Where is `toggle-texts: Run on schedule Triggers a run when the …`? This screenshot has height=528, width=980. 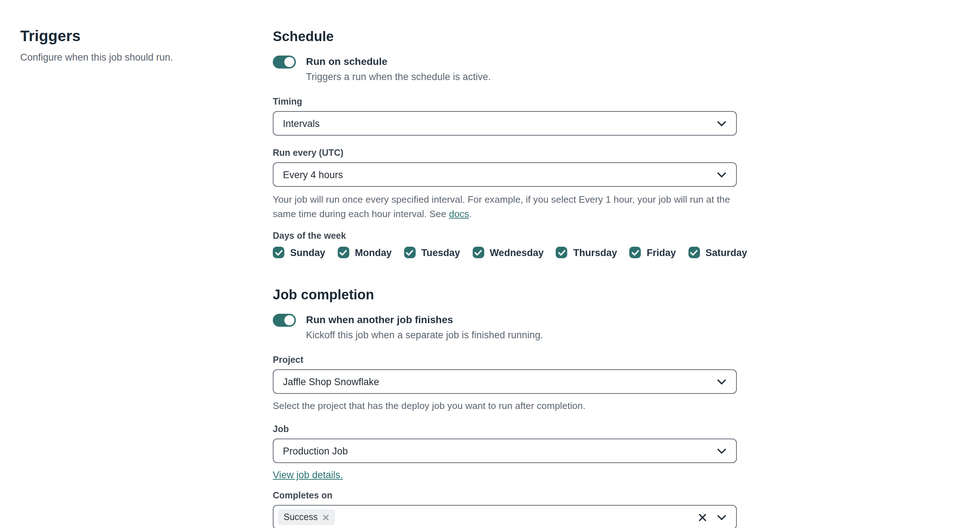 toggle-texts: Run on schedule Triggers a run when the … is located at coordinates (398, 70).